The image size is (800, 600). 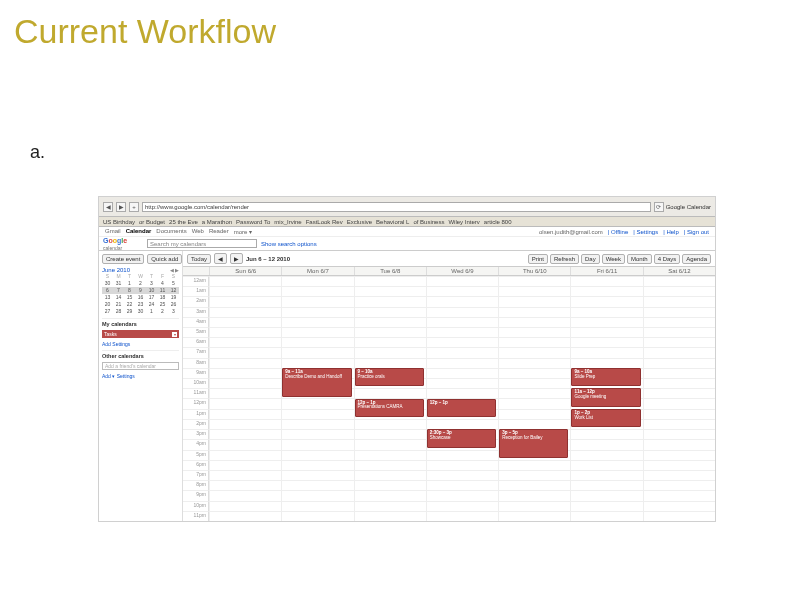 I want to click on mini-cal-dow: W, so click(x=140, y=276).